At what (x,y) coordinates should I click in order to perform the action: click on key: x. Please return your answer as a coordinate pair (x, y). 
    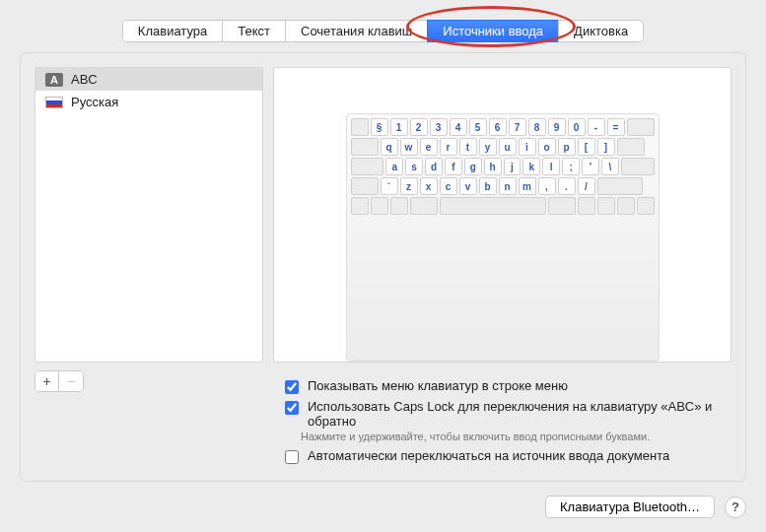
    Looking at the image, I should click on (429, 186).